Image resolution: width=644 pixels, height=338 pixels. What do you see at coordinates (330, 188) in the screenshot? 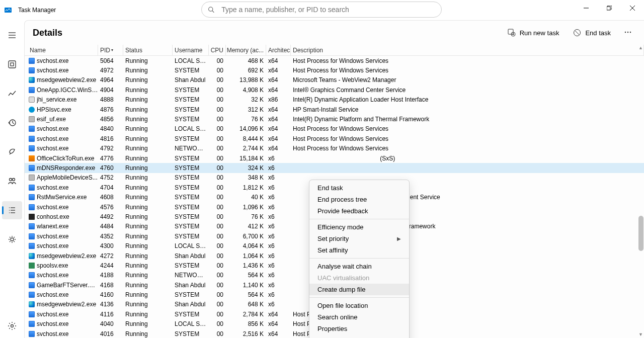
I see `context-menu-label: End task` at bounding box center [330, 188].